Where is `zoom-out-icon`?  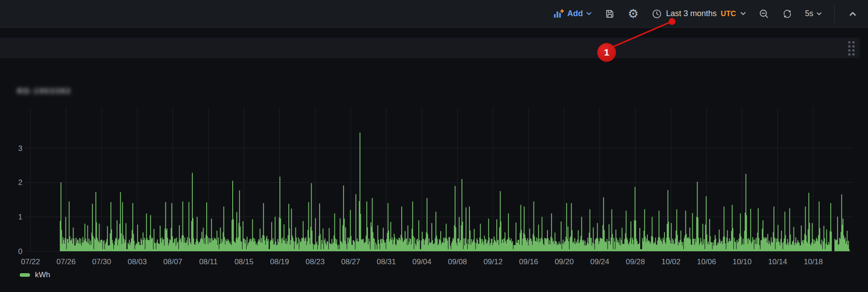 zoom-out-icon is located at coordinates (764, 14).